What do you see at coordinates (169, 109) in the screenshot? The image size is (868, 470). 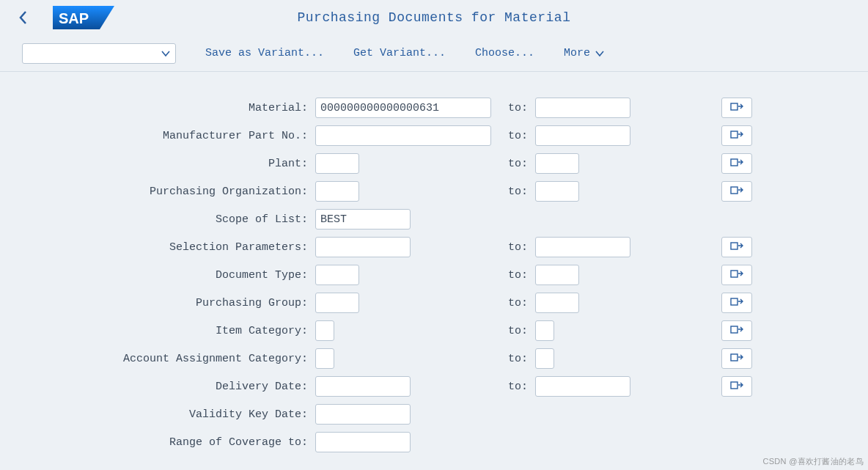 I see `label-material: Material:` at bounding box center [169, 109].